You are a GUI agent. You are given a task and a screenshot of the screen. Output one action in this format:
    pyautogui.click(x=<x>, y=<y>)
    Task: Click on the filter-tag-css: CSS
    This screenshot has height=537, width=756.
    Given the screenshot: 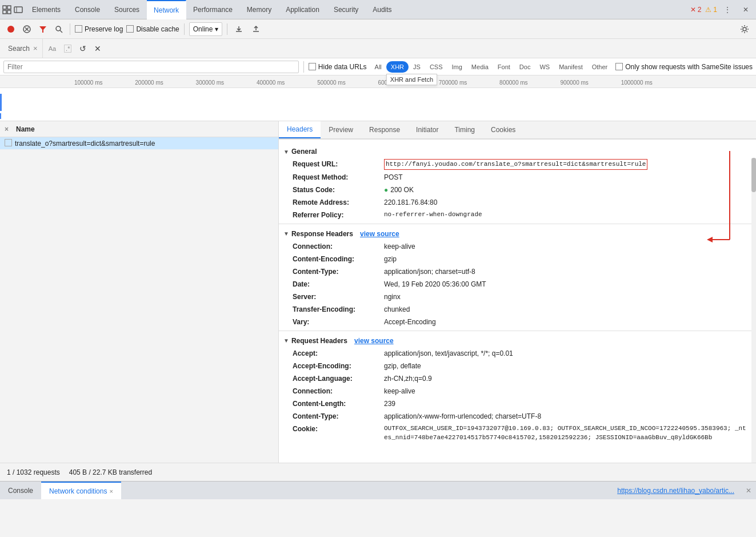 What is the action you would take?
    pyautogui.click(x=437, y=67)
    